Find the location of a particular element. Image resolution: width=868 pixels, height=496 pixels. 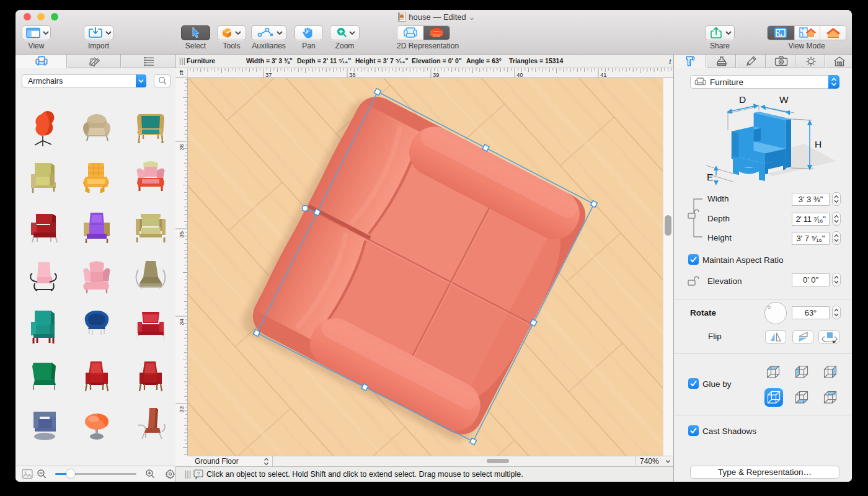

svg-text: 37 is located at coordinates (269, 74).